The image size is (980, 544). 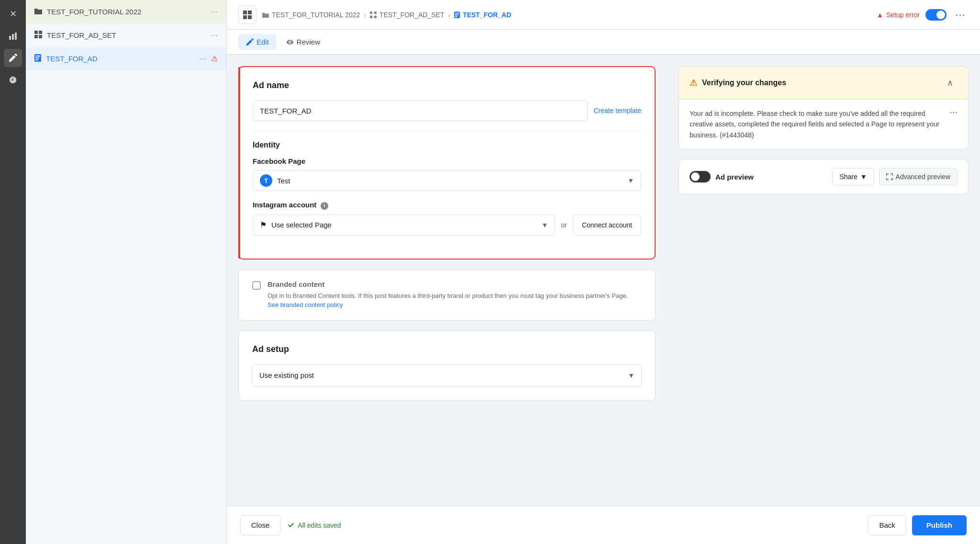 I want to click on ad-warning-icon: ⚠, so click(x=214, y=58).